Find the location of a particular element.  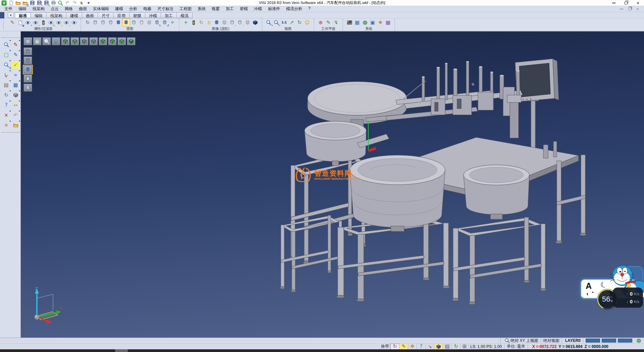

menu-item-15: 加工 is located at coordinates (230, 9).